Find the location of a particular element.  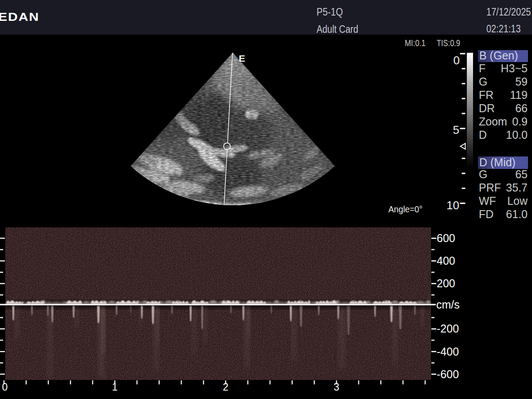

svg-text: cm/s is located at coordinates (448, 305).